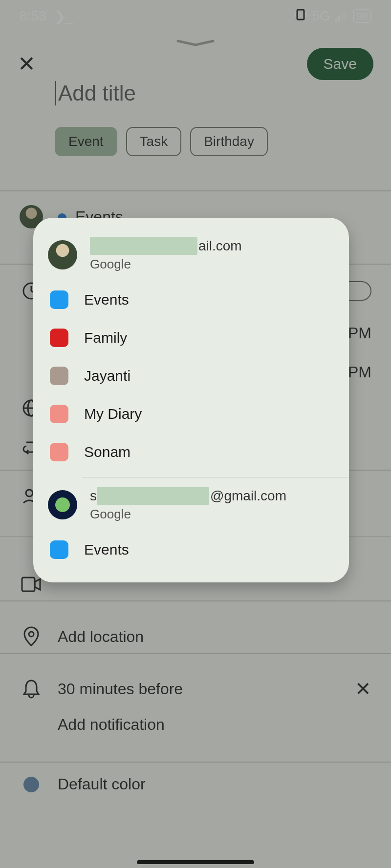  What do you see at coordinates (188, 496) in the screenshot?
I see `account-email: s@gmail.com` at bounding box center [188, 496].